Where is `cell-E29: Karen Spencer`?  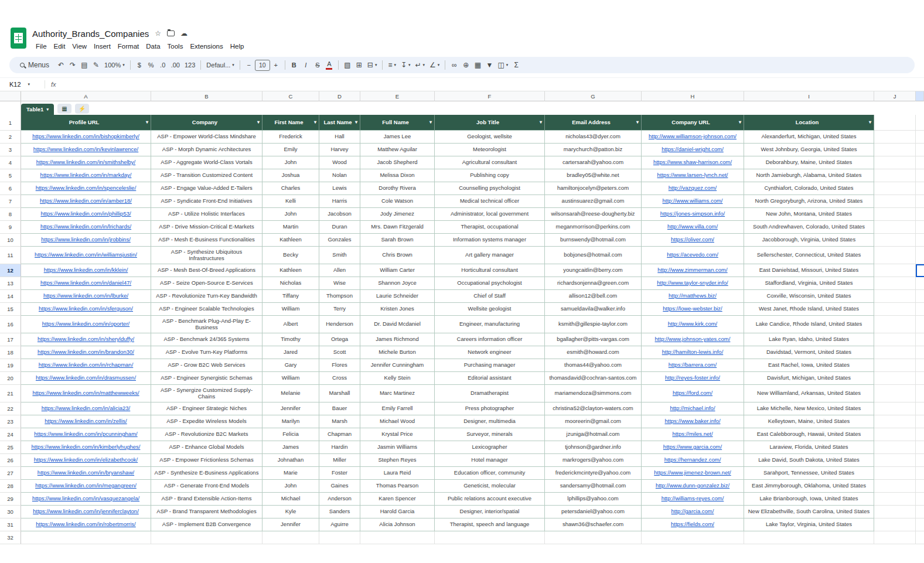 cell-E29: Karen Spencer is located at coordinates (397, 499).